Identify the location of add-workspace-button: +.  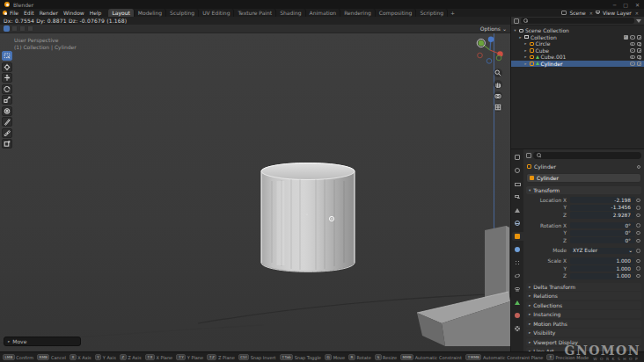
(452, 12).